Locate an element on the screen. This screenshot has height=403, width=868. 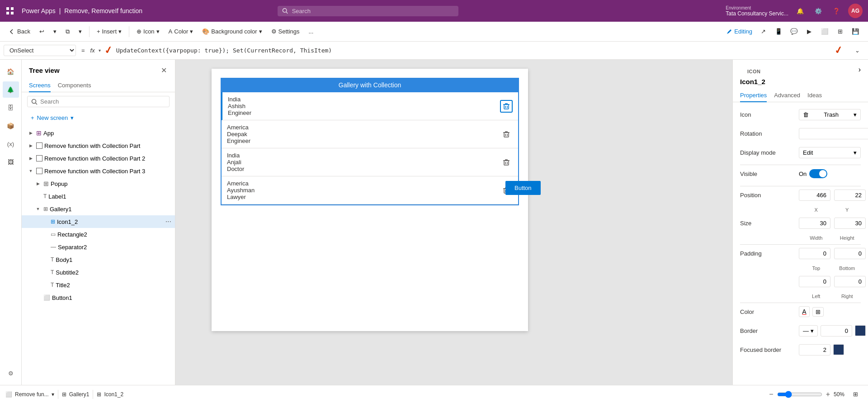
gallery-row-3: America Ayushman Lawyer is located at coordinates (370, 190).